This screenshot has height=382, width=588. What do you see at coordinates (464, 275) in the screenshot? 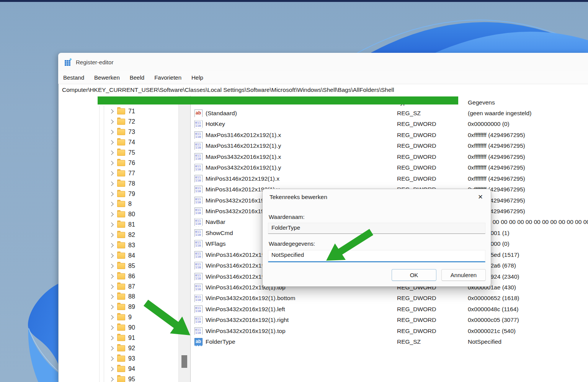
I see `cancel-button: Annuleren` at bounding box center [464, 275].